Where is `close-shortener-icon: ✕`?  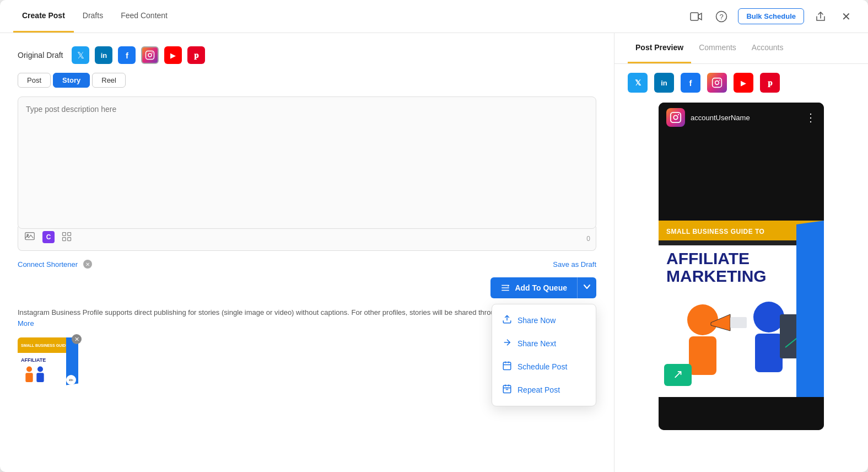 close-shortener-icon: ✕ is located at coordinates (88, 264).